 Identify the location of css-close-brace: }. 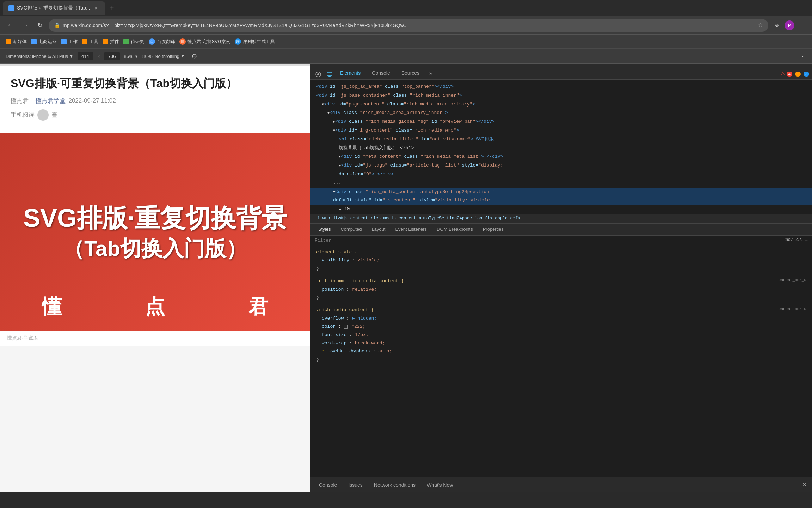
(561, 269).